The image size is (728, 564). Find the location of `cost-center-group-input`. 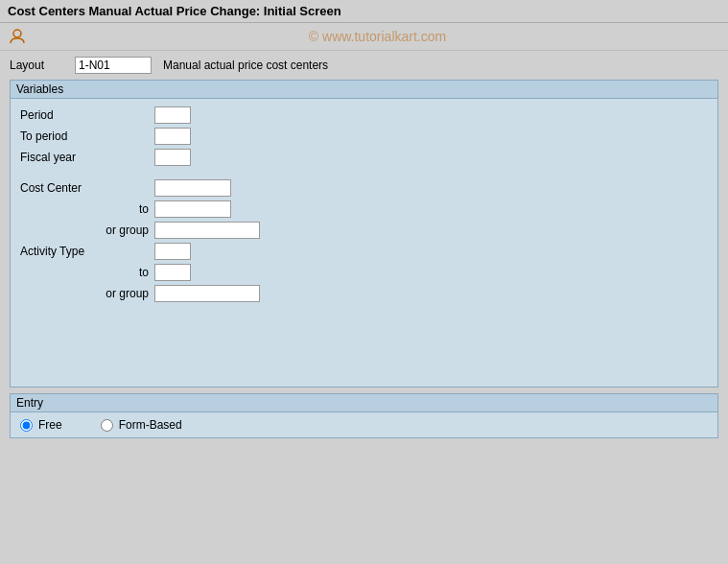

cost-center-group-input is located at coordinates (207, 230).